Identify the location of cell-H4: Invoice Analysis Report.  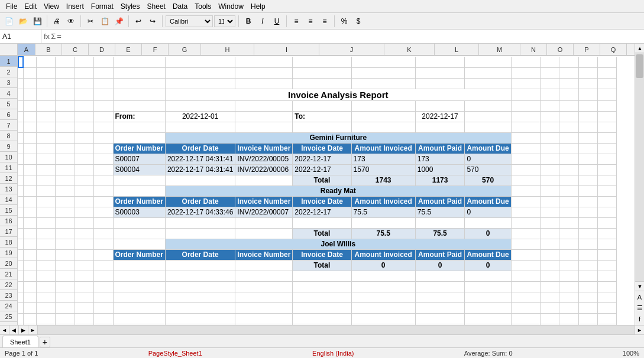
(338, 95).